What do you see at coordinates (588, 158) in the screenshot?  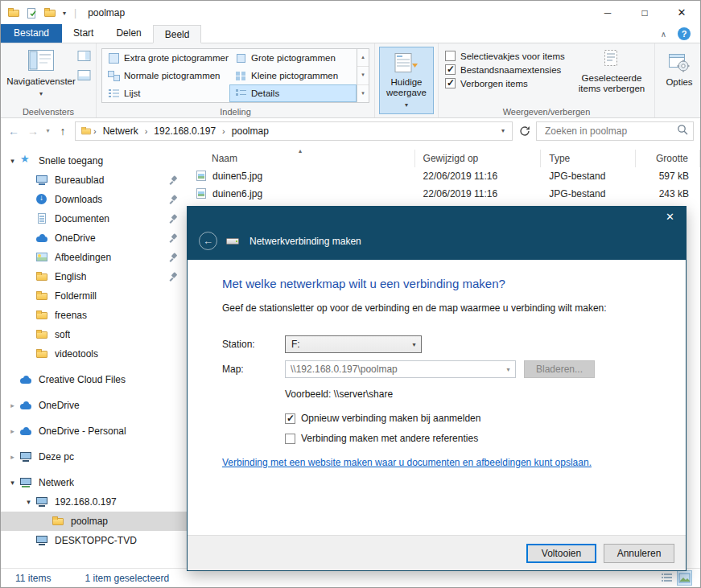 I see `column-header-type: Type` at bounding box center [588, 158].